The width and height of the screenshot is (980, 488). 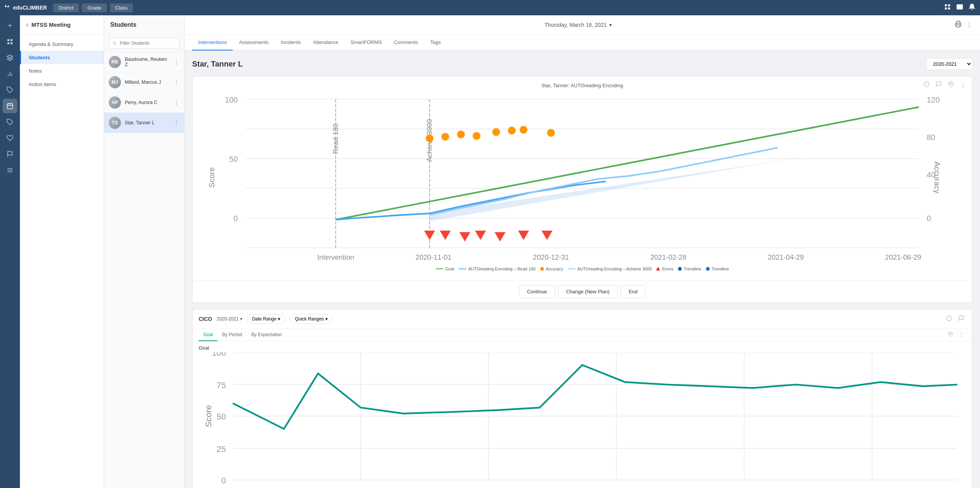 I want to click on print-icon-button, so click(x=958, y=25).